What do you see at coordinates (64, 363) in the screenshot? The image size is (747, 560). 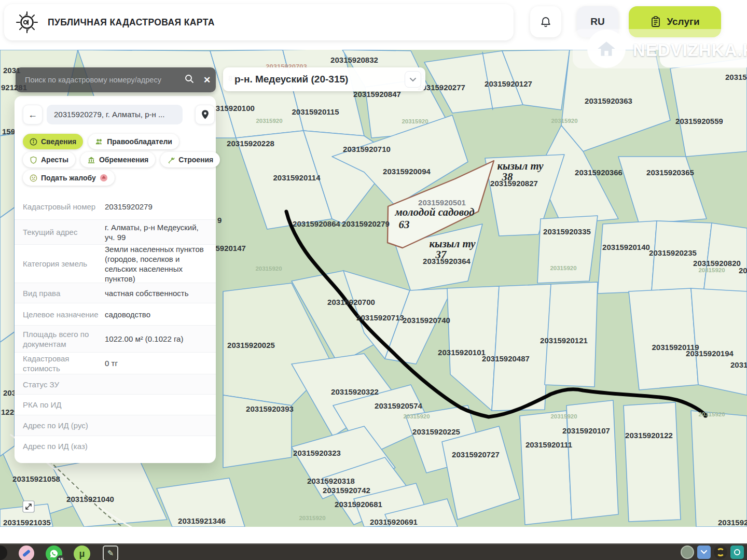 I see `field-label: Кадастровая стоимость` at bounding box center [64, 363].